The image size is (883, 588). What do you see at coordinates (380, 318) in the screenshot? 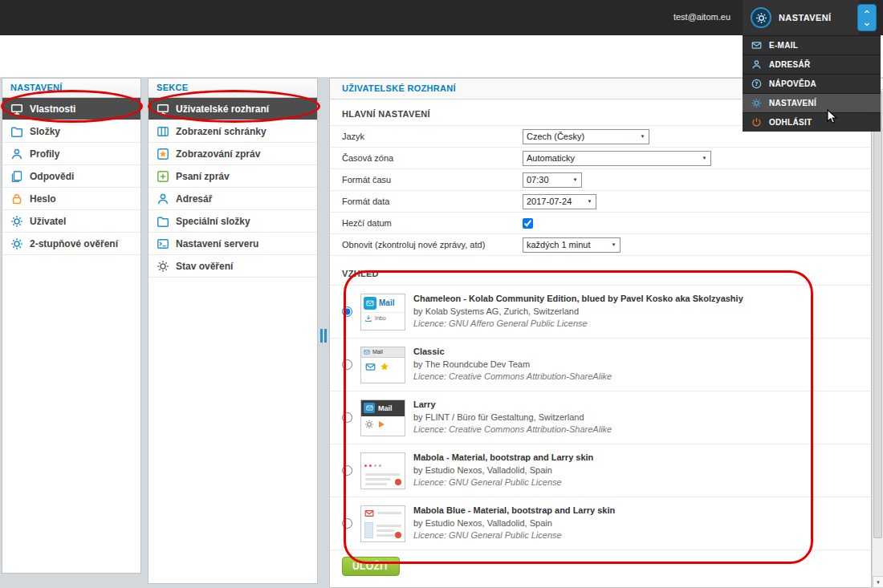
I see `thumb-inbox-text: Inbo` at bounding box center [380, 318].